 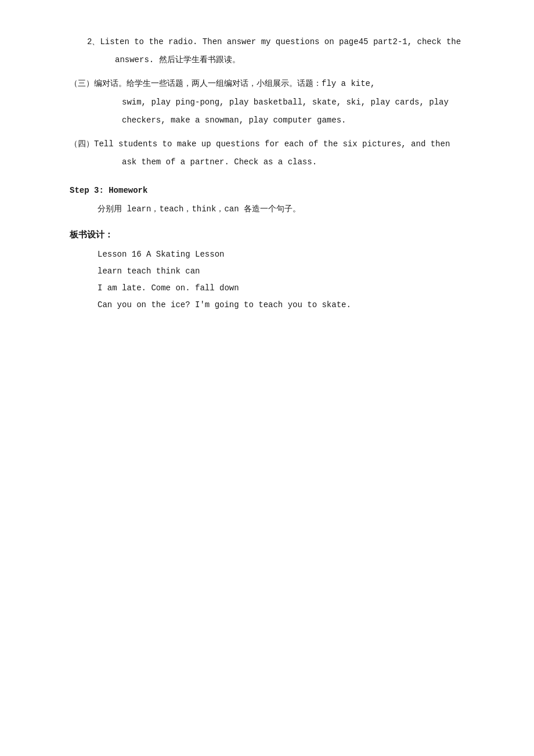 I want to click on item-2-line1: 2、Listen to the radio. Then answer my qu…, so click(x=287, y=42).